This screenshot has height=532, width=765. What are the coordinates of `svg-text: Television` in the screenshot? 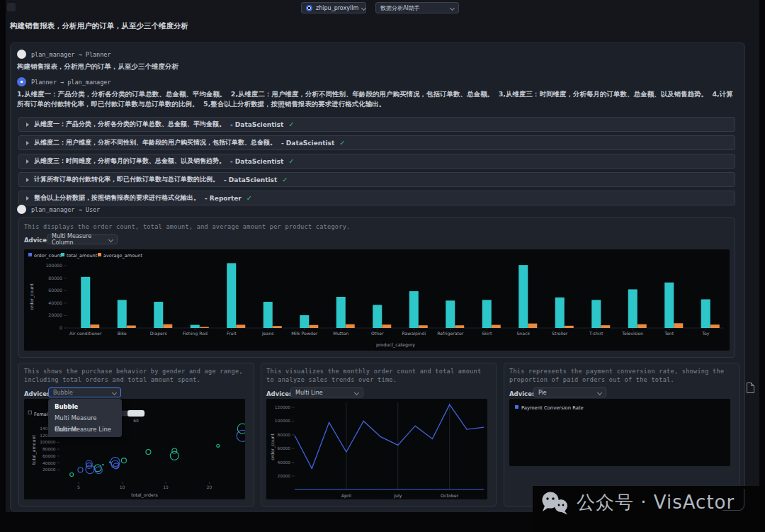 It's located at (632, 333).